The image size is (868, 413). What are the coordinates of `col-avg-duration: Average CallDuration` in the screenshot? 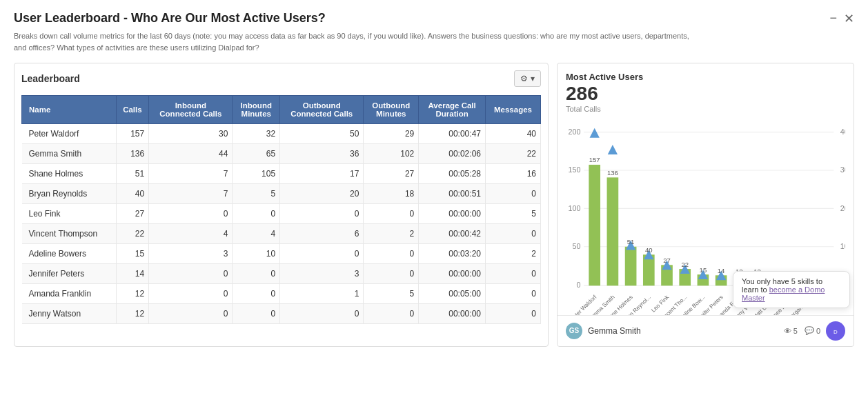 It's located at (453, 110).